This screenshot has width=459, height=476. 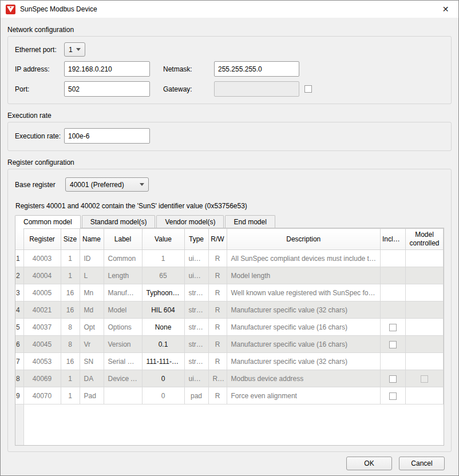 I want to click on cell-type: pad, so click(x=196, y=396).